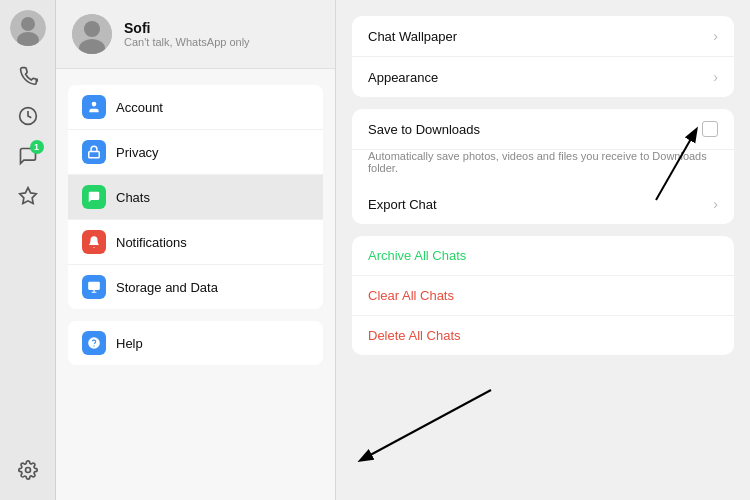  Describe the element at coordinates (710, 129) in the screenshot. I see `save-downloads-toggle` at that location.